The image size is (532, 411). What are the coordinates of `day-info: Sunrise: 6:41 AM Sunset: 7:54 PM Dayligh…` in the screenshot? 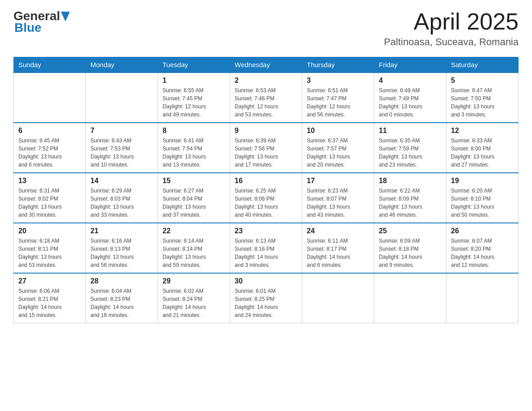 It's located at (194, 153).